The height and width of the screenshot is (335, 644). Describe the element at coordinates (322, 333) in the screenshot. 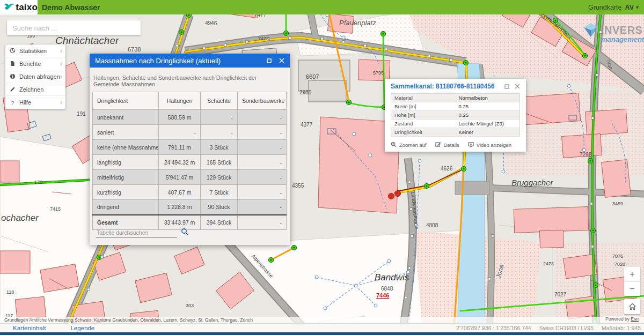

I see `bottom-strip` at that location.